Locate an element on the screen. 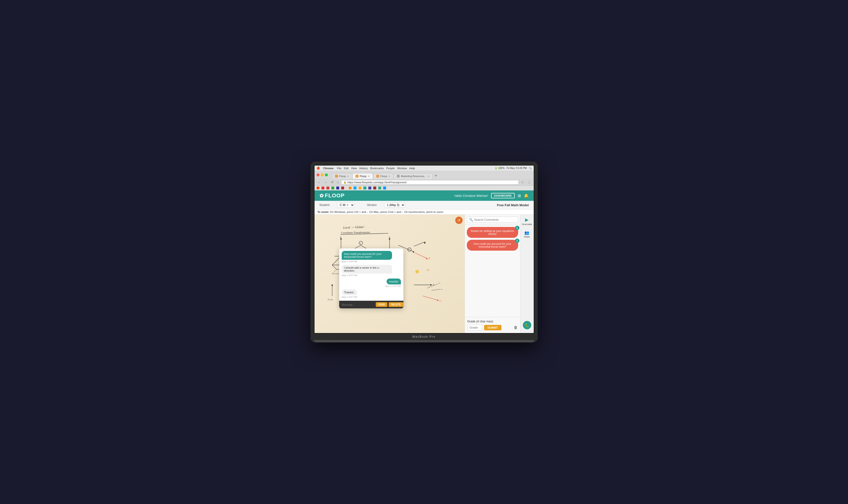  view-menu: View is located at coordinates (354, 168).